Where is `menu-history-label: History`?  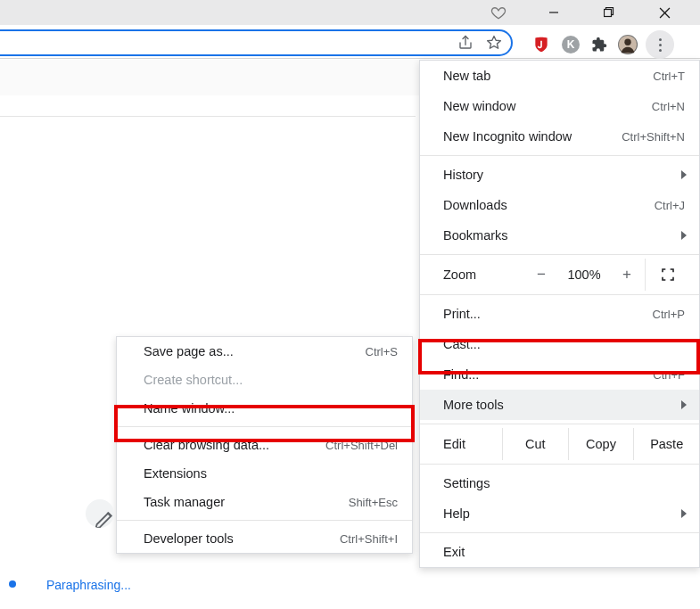 menu-history-label: History is located at coordinates (564, 175).